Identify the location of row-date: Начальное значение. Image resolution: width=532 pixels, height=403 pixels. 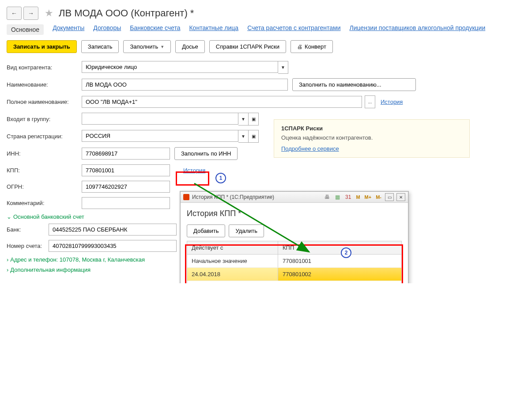
(233, 261).